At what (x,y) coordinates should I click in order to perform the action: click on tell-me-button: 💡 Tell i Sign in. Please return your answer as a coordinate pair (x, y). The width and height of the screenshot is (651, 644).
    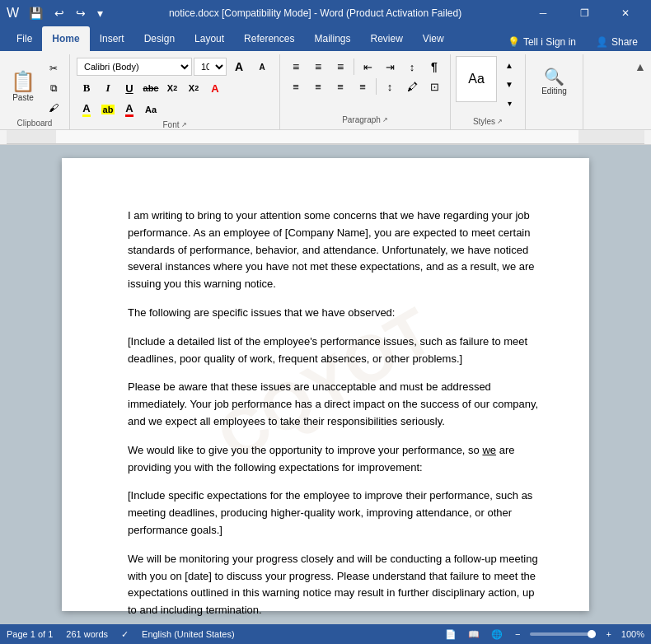
    Looking at the image, I should click on (542, 42).